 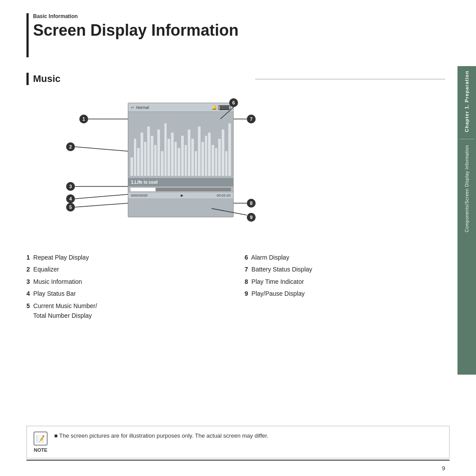 What do you see at coordinates (443, 468) in the screenshot?
I see `page-number: 9` at bounding box center [443, 468].